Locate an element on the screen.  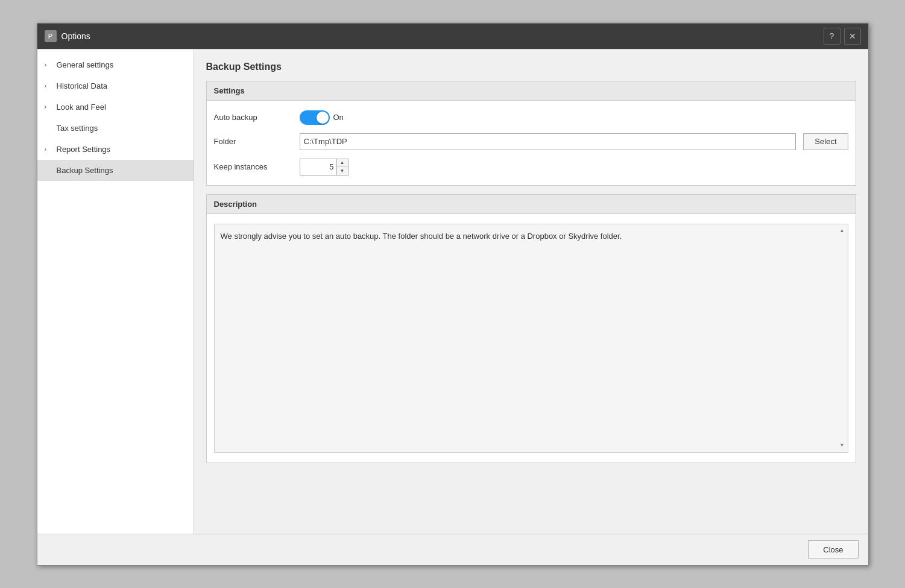
auto-backup-row: Auto backup On is located at coordinates (531, 118).